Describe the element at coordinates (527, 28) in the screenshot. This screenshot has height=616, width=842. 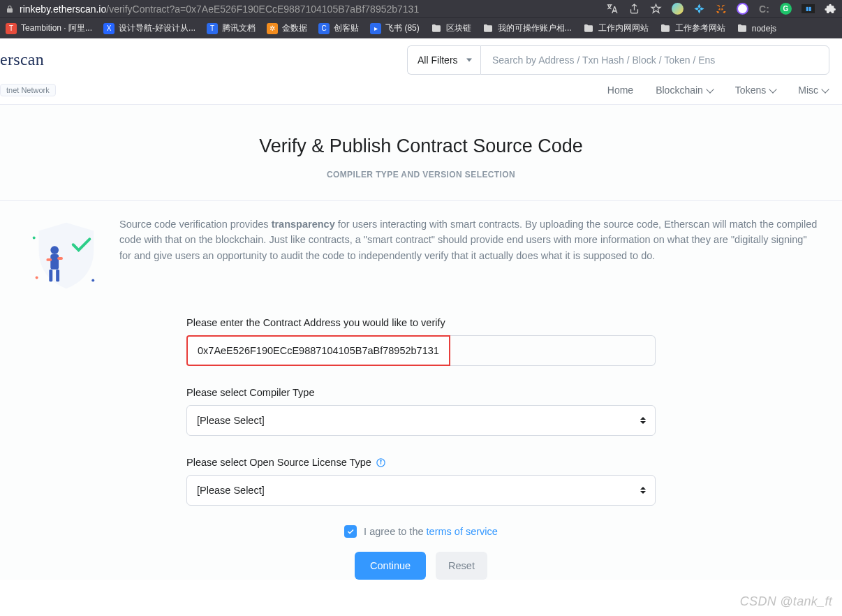
I see `bookmark-folder: 我的可操作账户相...` at that location.